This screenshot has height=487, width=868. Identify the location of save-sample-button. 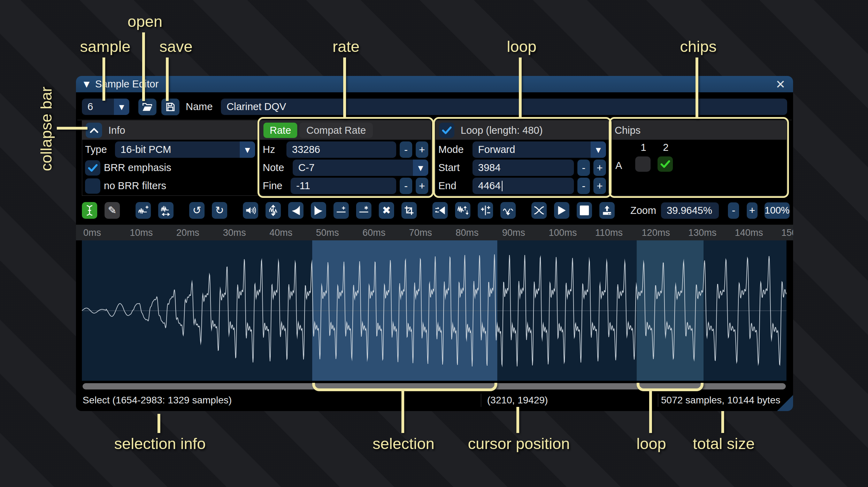
(170, 107).